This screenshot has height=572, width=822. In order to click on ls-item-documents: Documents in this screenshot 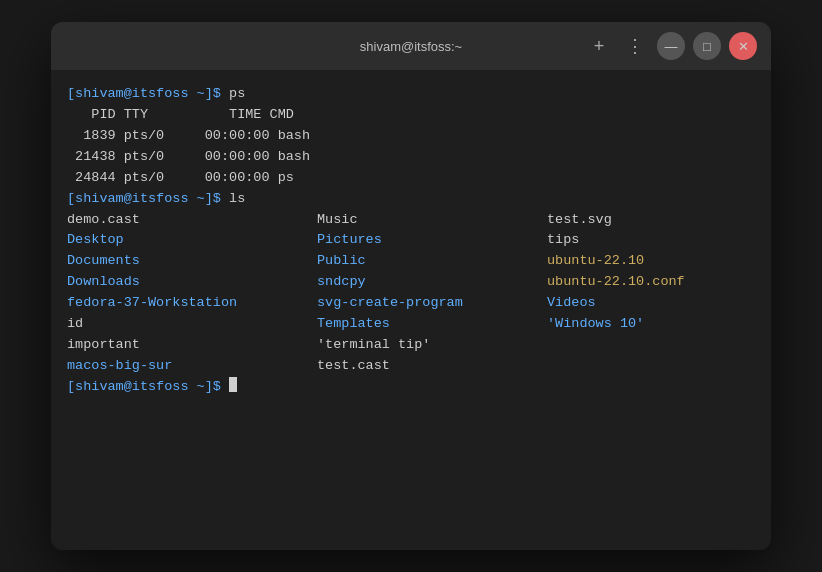, I will do `click(192, 262)`.